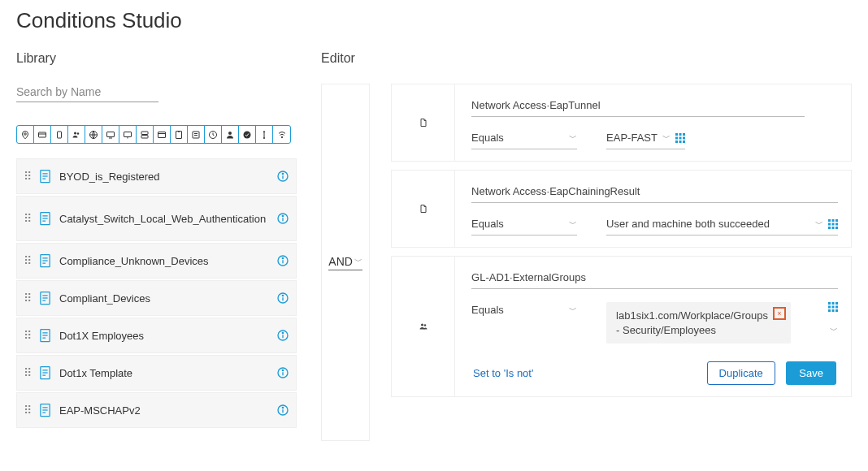  What do you see at coordinates (94, 135) in the screenshot?
I see `globe-icon` at bounding box center [94, 135].